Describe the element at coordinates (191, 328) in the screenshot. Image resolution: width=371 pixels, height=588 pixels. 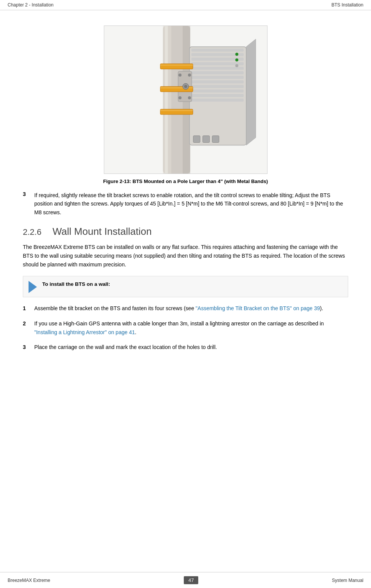
I see `step-text: If you use a High-Gain GPS antenna with …` at that location.